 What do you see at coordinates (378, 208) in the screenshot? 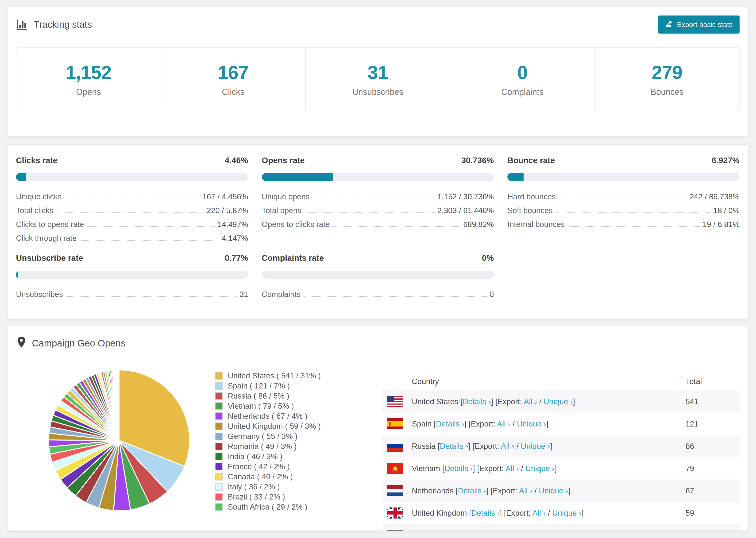
I see `rate-detail-row: Total opens 2,303 / 61.446%` at bounding box center [378, 208].